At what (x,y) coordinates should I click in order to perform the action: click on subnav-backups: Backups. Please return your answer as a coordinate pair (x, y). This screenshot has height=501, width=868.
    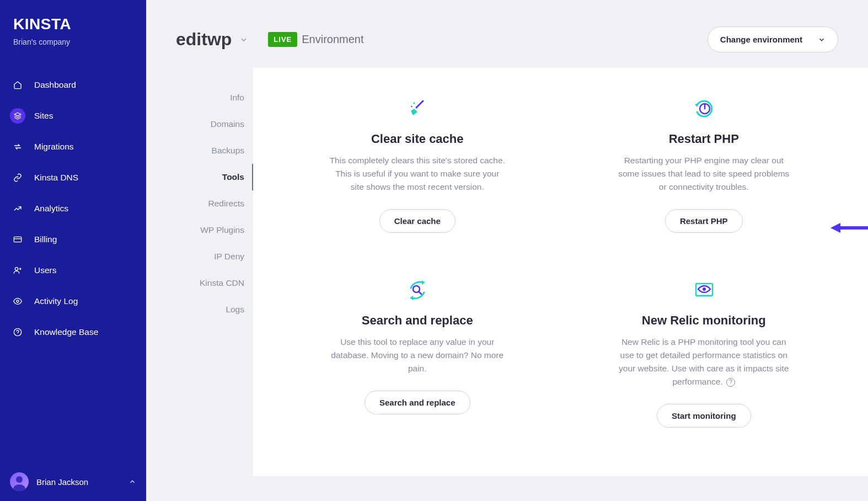
    Looking at the image, I should click on (215, 151).